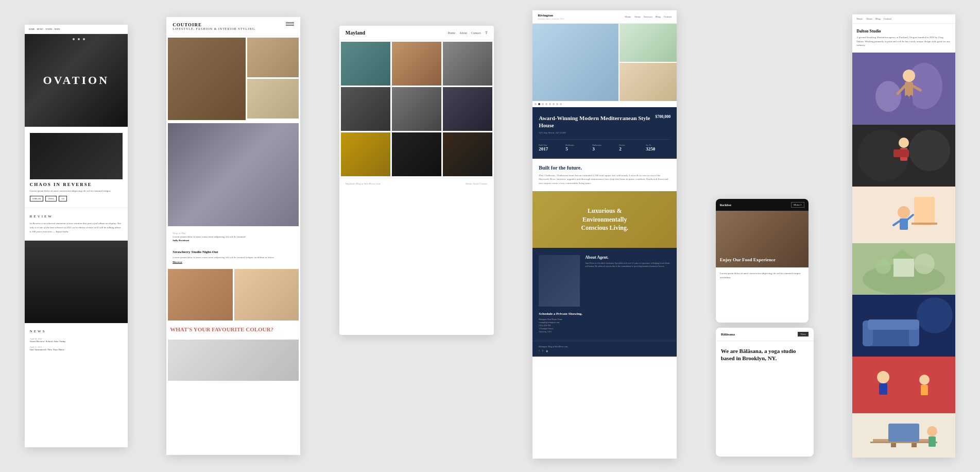 This screenshot has width=980, height=472. Describe the element at coordinates (638, 16) in the screenshot. I see `m4-nav-about: About` at that location.